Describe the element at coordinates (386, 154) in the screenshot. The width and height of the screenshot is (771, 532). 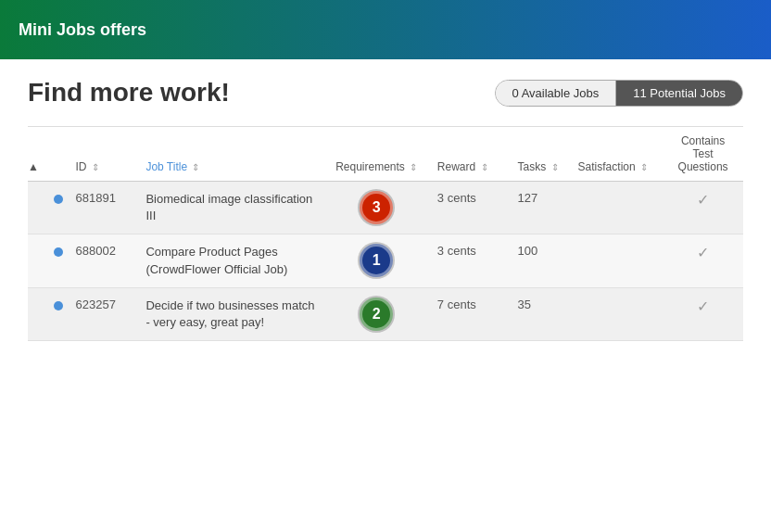
I see `table-header-row: ▲ ID ⇕ Job Title ⇕ Requirements ⇕` at that location.